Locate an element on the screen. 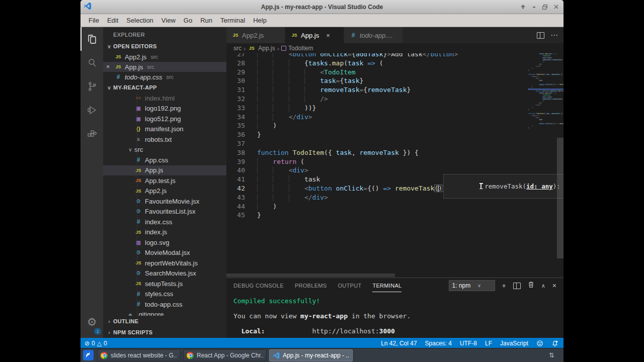 This screenshot has width=644, height=362. applications-menu-button is located at coordinates (88, 355).